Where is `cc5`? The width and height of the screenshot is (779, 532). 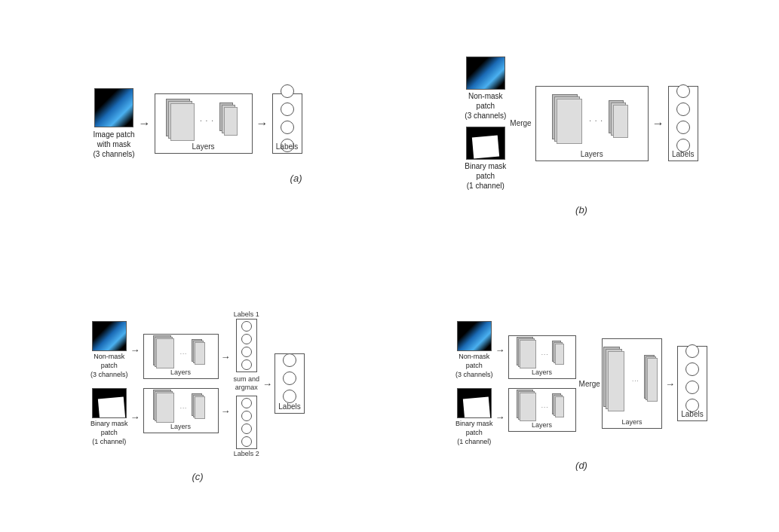 cc5 is located at coordinates (247, 403).